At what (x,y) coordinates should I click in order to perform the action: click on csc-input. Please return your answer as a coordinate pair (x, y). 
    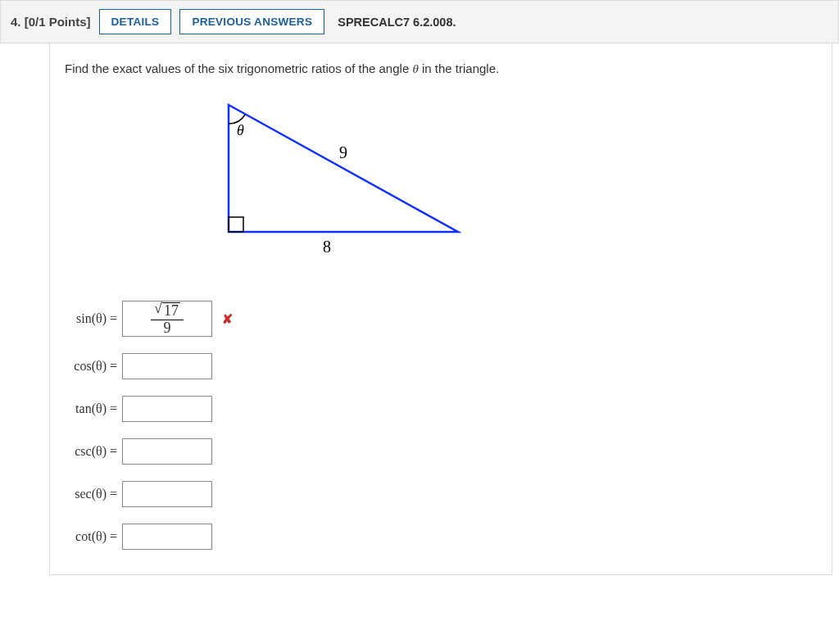
    Looking at the image, I should click on (167, 451).